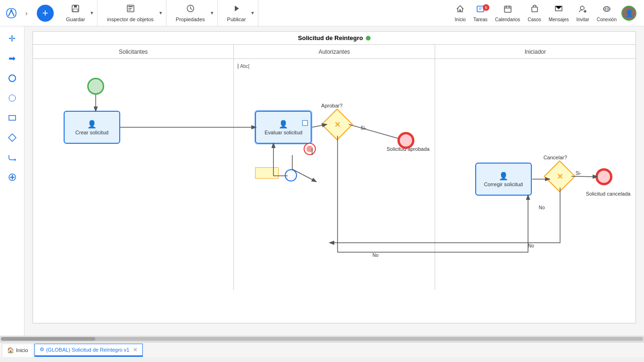 The image size is (644, 362). Describe the element at coordinates (190, 13) in the screenshot. I see `properties-button: Propiedades` at that location.